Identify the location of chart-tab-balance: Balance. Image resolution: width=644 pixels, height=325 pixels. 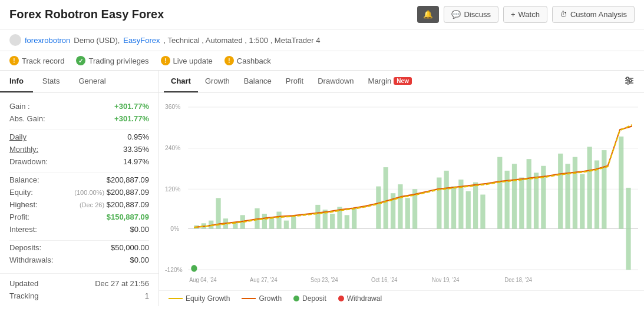
(258, 81).